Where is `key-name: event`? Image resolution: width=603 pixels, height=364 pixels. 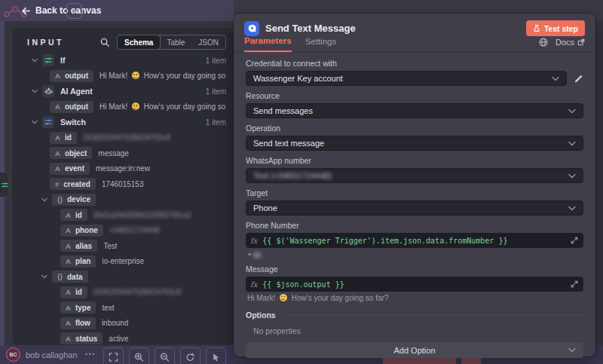 key-name: event is located at coordinates (75, 169).